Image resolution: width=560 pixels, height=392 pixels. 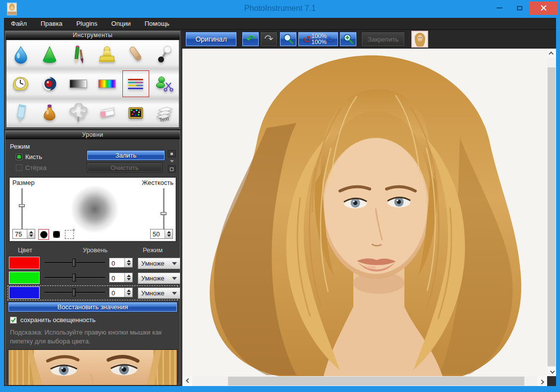 What do you see at coordinates (93, 307) in the screenshot?
I see `restore-values-button: Восстановить значения` at bounding box center [93, 307].